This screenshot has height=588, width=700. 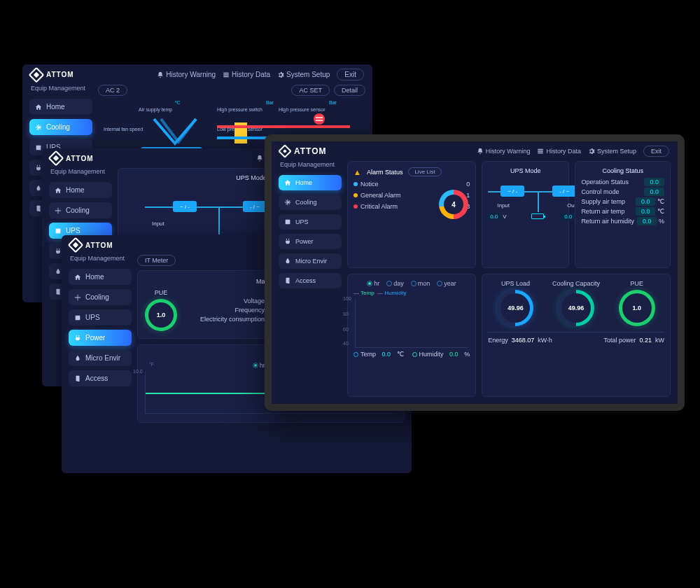 What do you see at coordinates (412, 335) in the screenshot?
I see `temp-humidity-chart-card: hr day mon year — Temp — Humidity 100 80…` at bounding box center [412, 335].